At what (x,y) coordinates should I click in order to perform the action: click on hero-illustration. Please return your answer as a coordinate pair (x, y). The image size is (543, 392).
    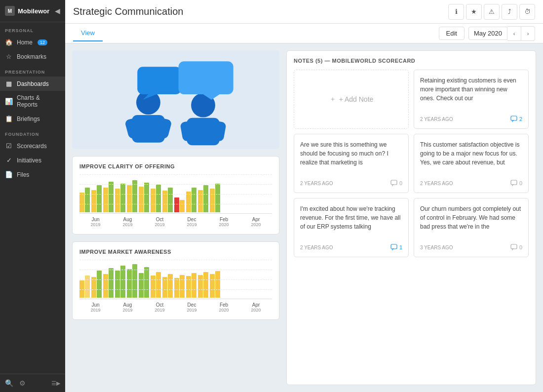
    Looking at the image, I should click on (176, 100).